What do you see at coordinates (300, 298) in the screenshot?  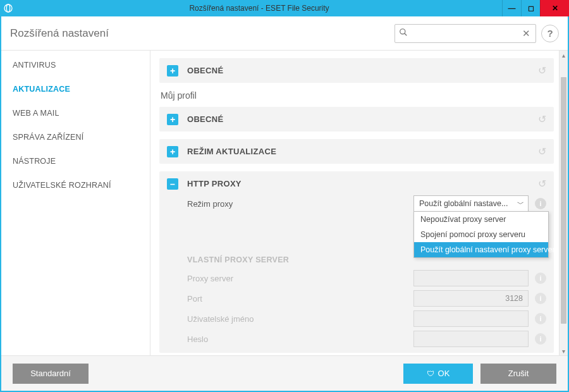 I see `field-label: Port` at bounding box center [300, 298].